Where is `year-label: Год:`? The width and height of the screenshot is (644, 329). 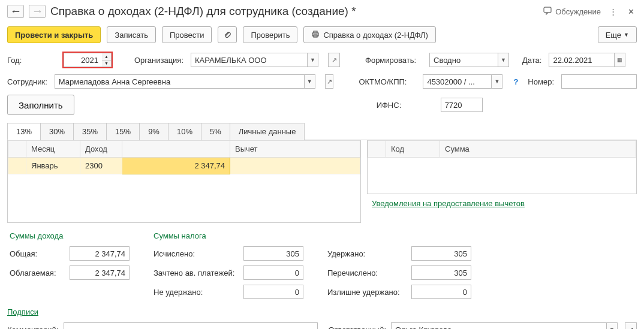
year-label: Год: is located at coordinates (31, 60).